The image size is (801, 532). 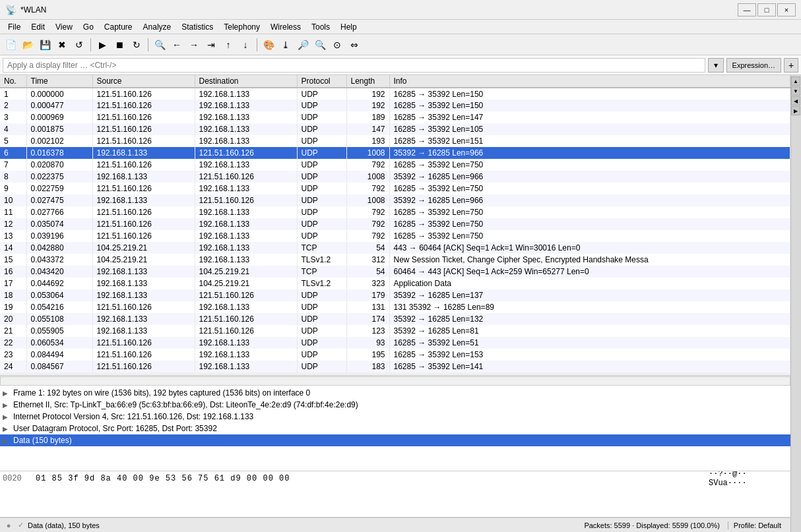 I want to click on table-row: 140.042880104.25.219.21192.168.1.133TCP5…, so click(x=395, y=248).